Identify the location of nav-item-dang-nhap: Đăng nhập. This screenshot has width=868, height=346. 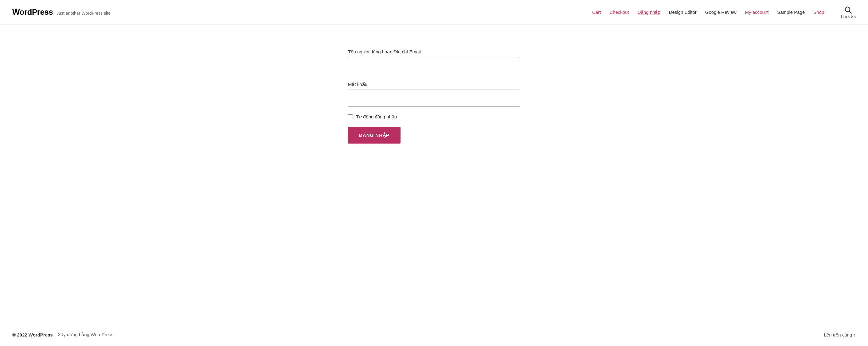
(649, 12).